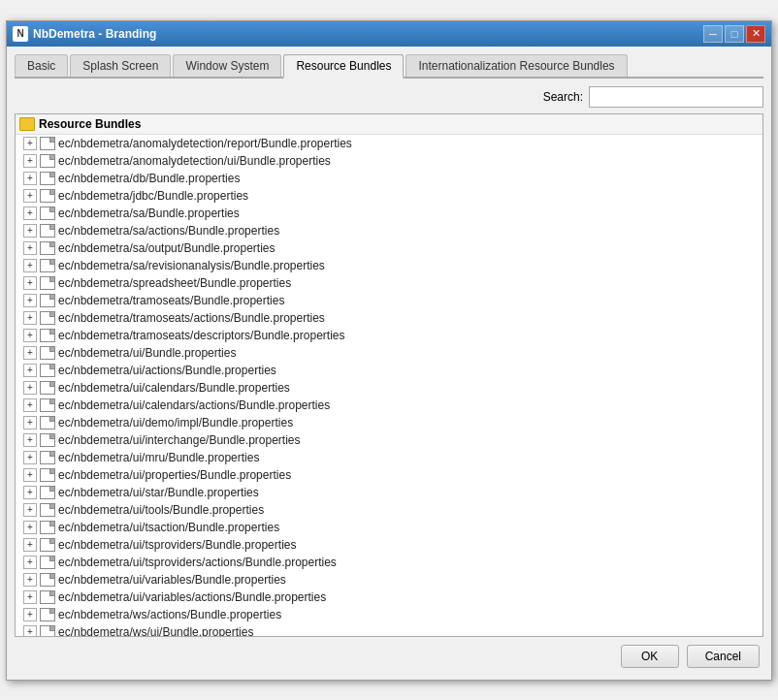  I want to click on tree-item: +ec/nbdemetra/ui/interchange/Bundle.prop…, so click(389, 440).